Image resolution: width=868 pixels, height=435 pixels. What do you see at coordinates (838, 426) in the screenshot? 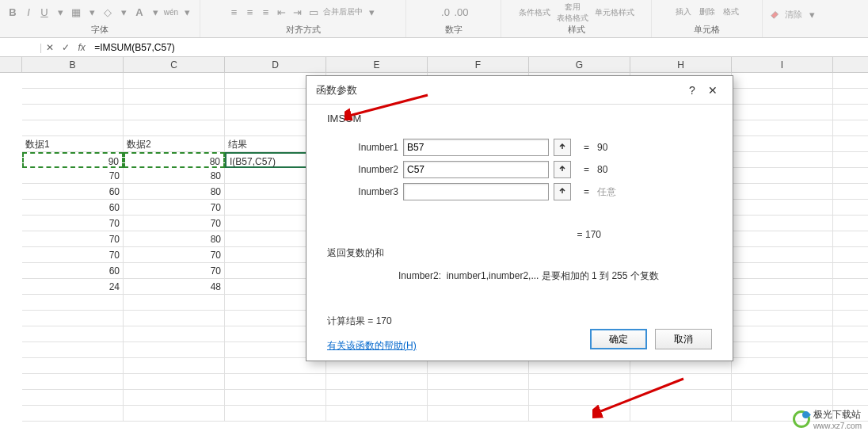
I see `watermark-text2: www.xz7.com` at bounding box center [838, 426].